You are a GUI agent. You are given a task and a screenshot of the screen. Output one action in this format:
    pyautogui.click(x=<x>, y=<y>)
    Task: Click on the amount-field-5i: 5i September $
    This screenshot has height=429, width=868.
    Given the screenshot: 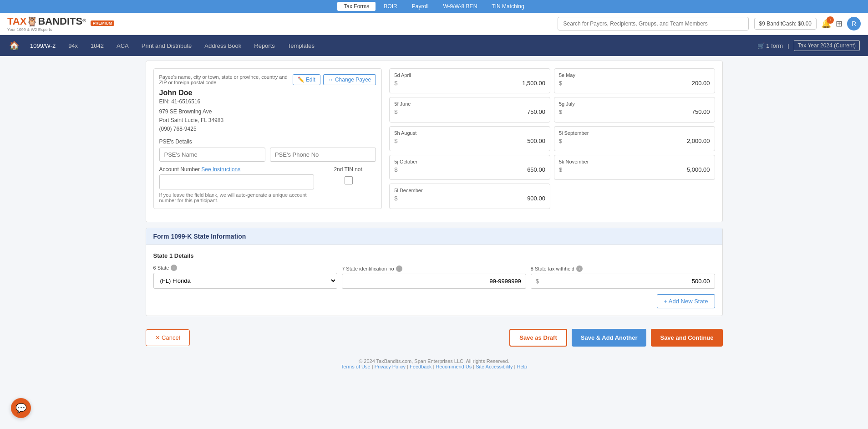 What is the action you would take?
    pyautogui.click(x=635, y=138)
    